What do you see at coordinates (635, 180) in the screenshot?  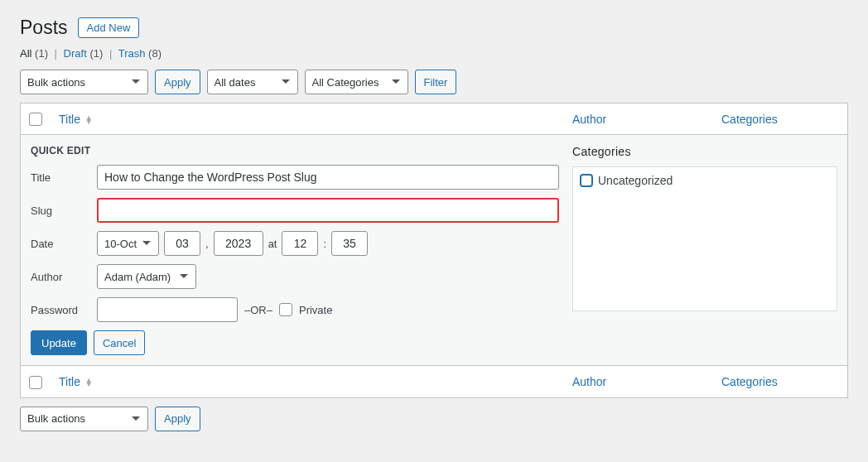 I see `uncategorized-label: Uncategorized` at bounding box center [635, 180].